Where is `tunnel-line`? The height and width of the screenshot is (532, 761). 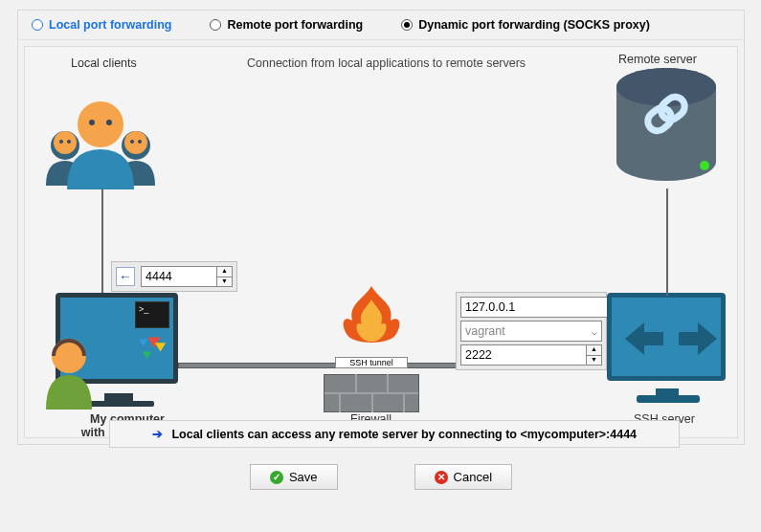 tunnel-line is located at coordinates (322, 366).